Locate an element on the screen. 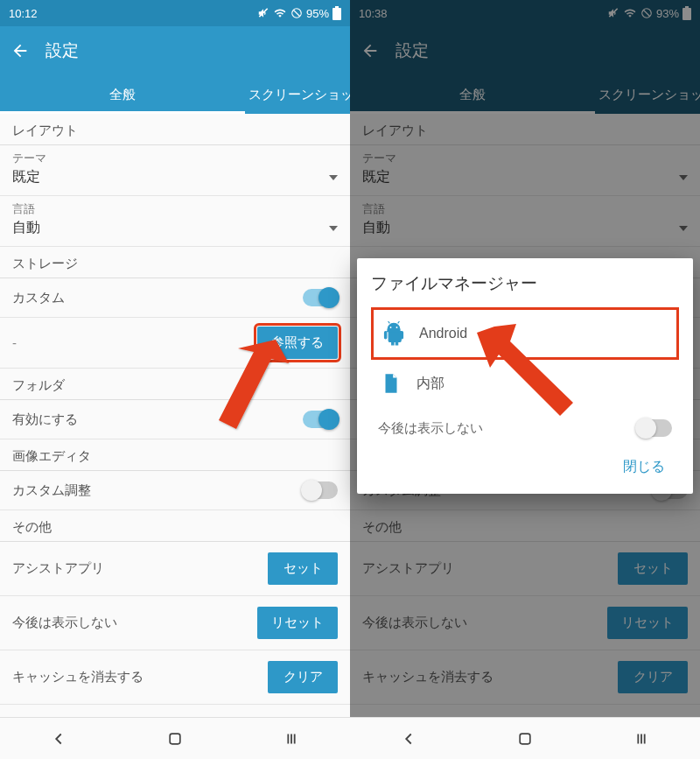 The image size is (700, 759). status-icons: 95% is located at coordinates (299, 13).